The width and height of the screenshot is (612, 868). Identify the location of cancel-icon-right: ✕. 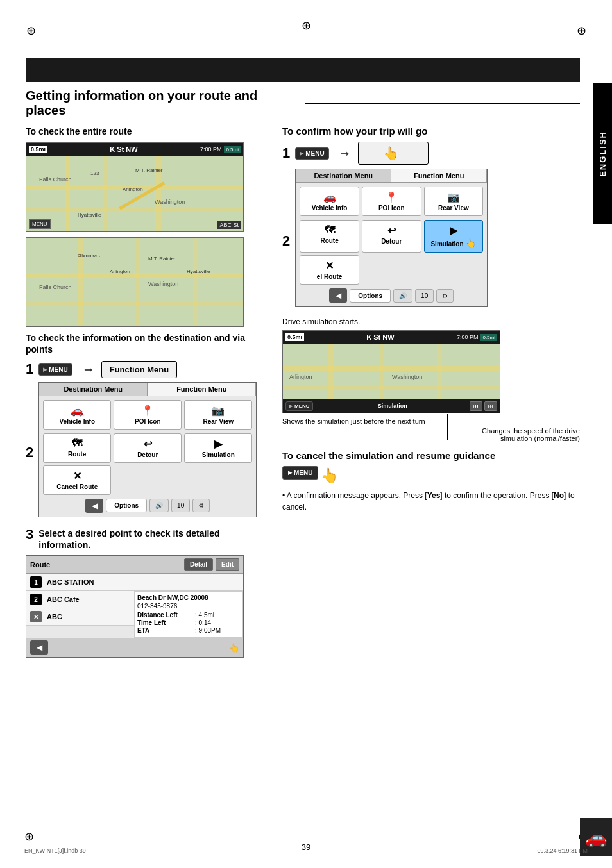
(330, 265).